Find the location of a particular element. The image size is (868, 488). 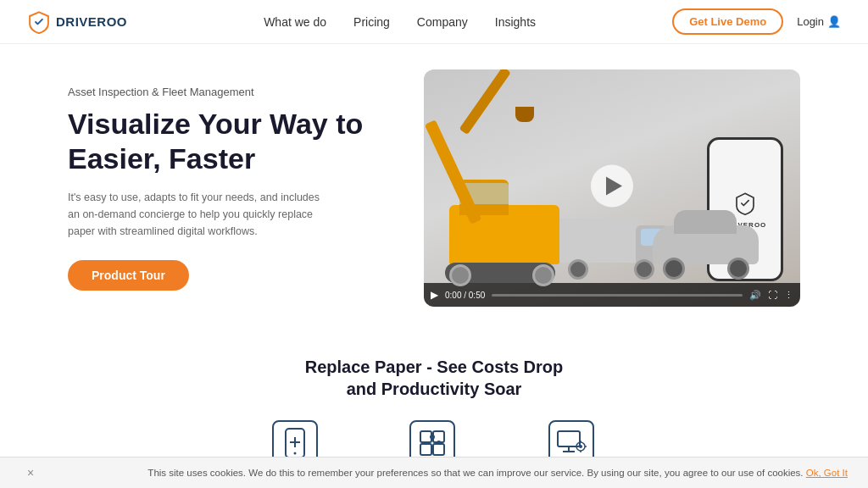

section2-title: Replace Paper - See Costs Dropand Produc… is located at coordinates (434, 378).